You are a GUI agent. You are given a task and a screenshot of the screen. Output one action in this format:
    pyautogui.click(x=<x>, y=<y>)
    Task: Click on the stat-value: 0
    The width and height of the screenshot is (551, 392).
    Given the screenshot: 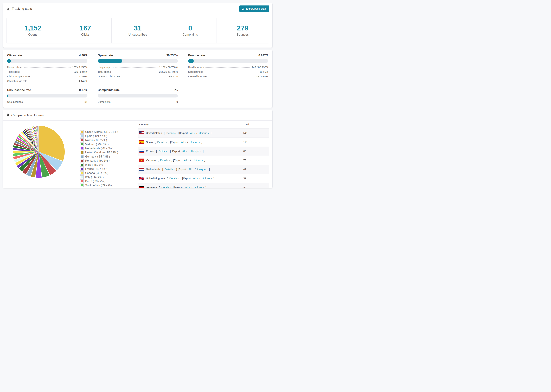 What is the action you would take?
    pyautogui.click(x=190, y=28)
    